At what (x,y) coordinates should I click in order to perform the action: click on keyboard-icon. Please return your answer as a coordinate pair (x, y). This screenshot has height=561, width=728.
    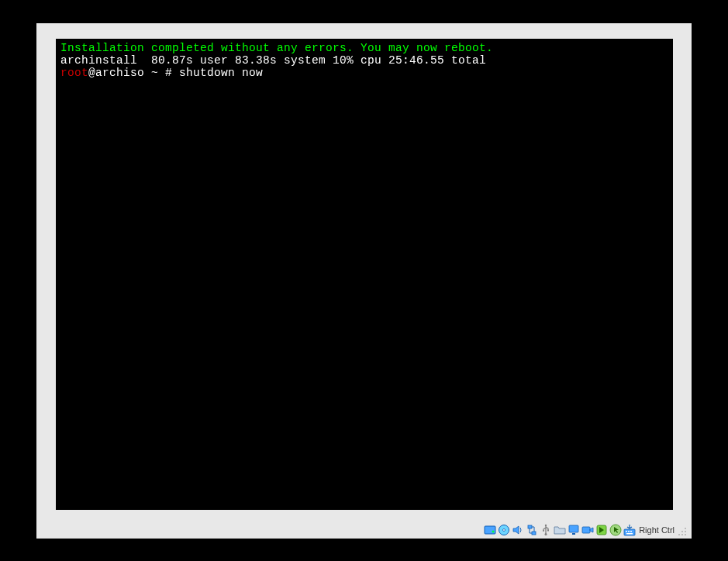
    Looking at the image, I should click on (630, 530).